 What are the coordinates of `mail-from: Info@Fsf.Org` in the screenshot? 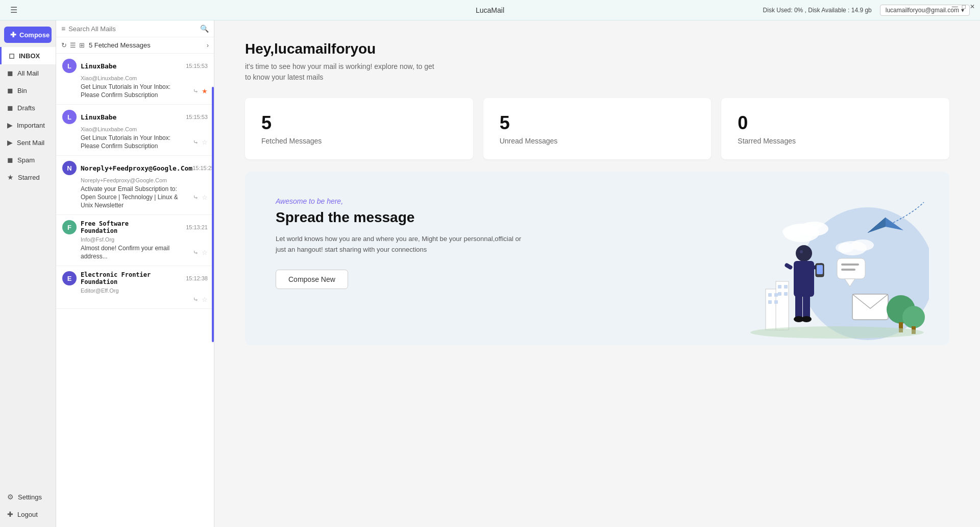 It's located at (144, 239).